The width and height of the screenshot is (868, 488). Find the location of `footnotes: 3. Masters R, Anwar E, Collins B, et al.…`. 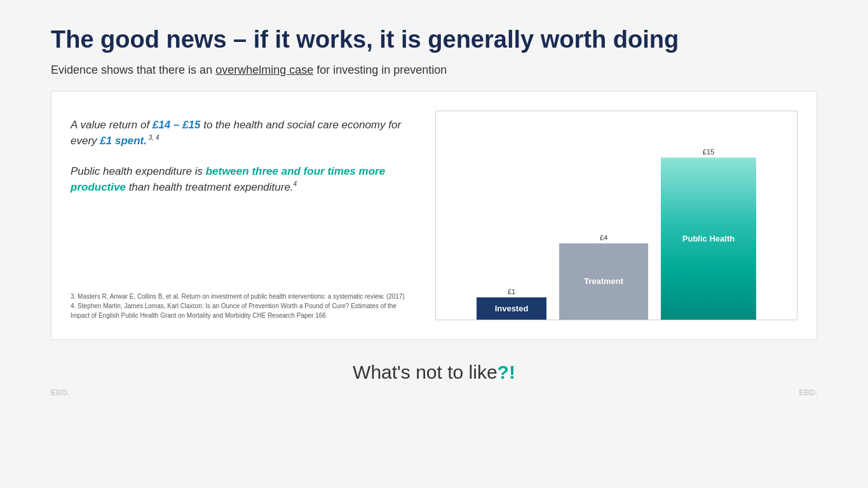

footnotes: 3. Masters R, Anwar E, Collins B, et al.… is located at coordinates (243, 306).